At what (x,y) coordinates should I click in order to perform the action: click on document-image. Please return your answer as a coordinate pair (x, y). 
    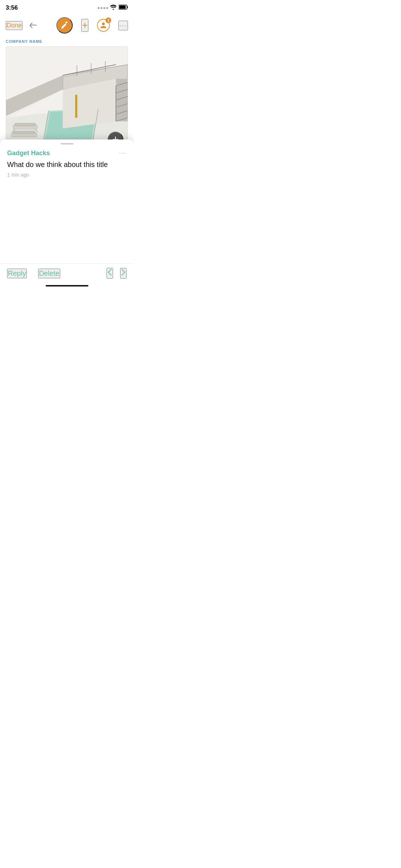
    Looking at the image, I should click on (67, 99).